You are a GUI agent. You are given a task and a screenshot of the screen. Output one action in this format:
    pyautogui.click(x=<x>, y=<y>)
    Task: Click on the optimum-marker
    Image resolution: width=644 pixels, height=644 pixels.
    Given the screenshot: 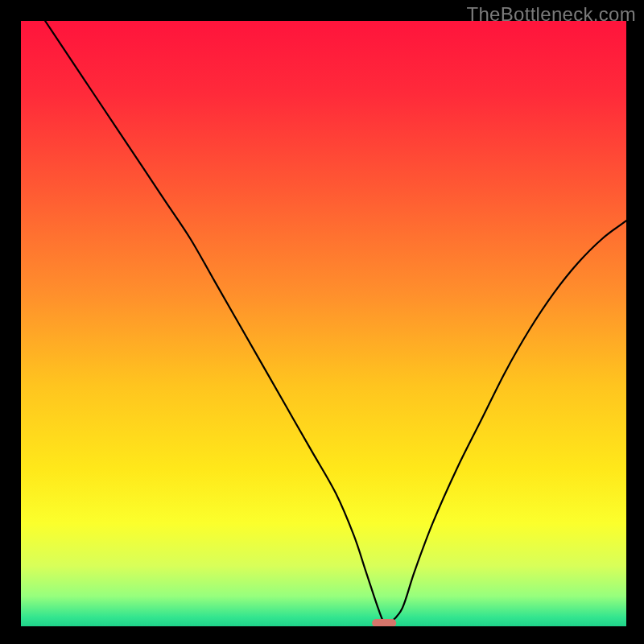 What is the action you would take?
    pyautogui.click(x=384, y=623)
    